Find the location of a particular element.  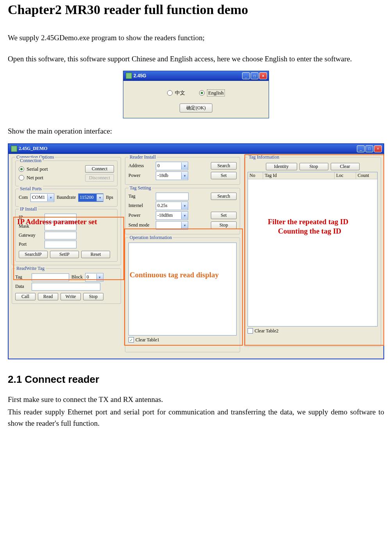

baud-value: 115200 is located at coordinates (87, 198).